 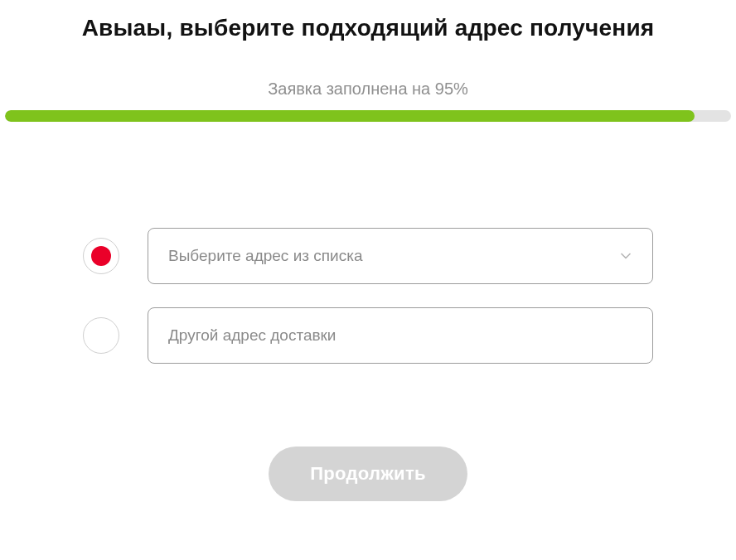 I want to click on other-address-input: Другой адрес доставки, so click(x=400, y=336).